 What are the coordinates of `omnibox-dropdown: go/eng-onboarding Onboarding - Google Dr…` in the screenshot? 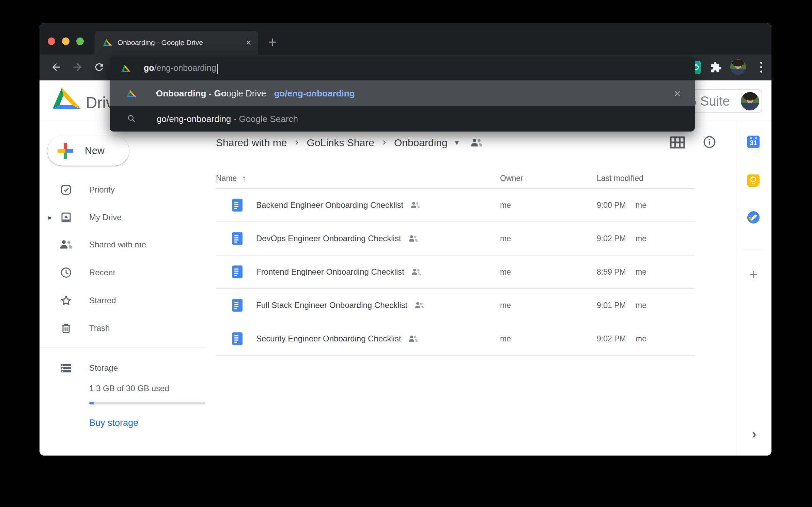 It's located at (402, 94).